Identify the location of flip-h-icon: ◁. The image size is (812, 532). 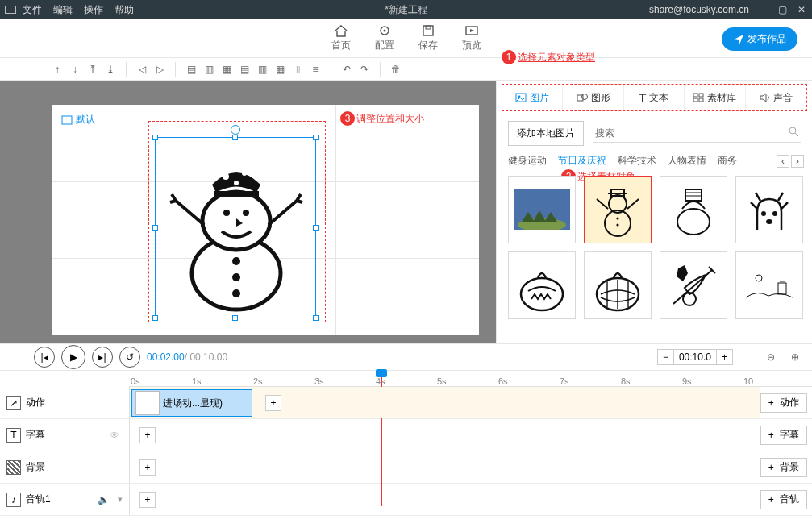
(142, 69).